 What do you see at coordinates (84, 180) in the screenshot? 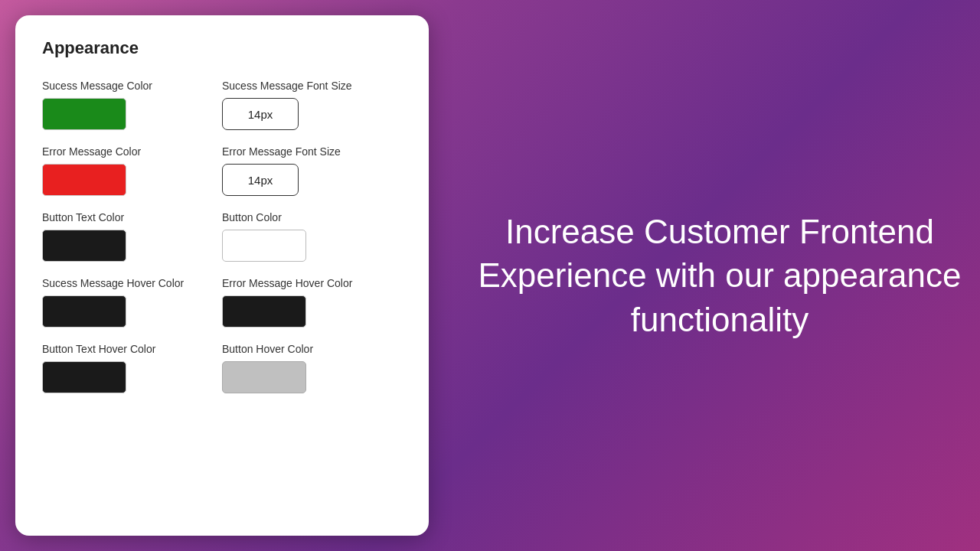
I see `error-color-swatch` at bounding box center [84, 180].